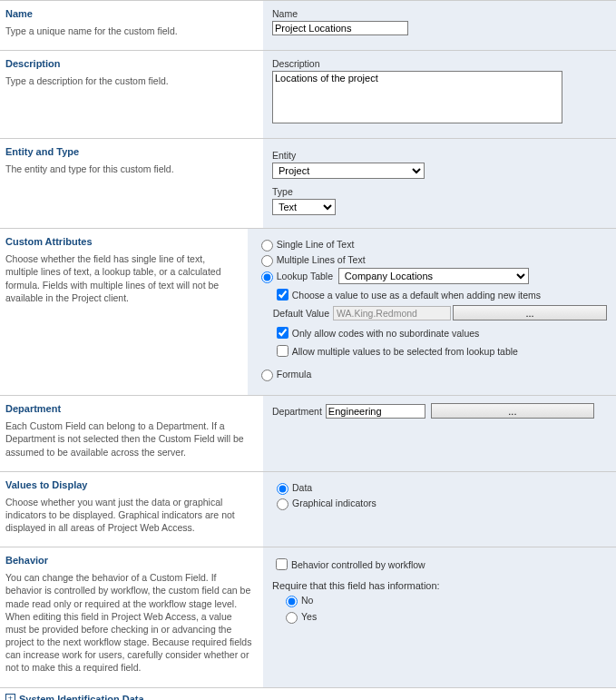 The height and width of the screenshot is (700, 616). I want to click on default-value-box: WA.King.Redmond, so click(392, 313).